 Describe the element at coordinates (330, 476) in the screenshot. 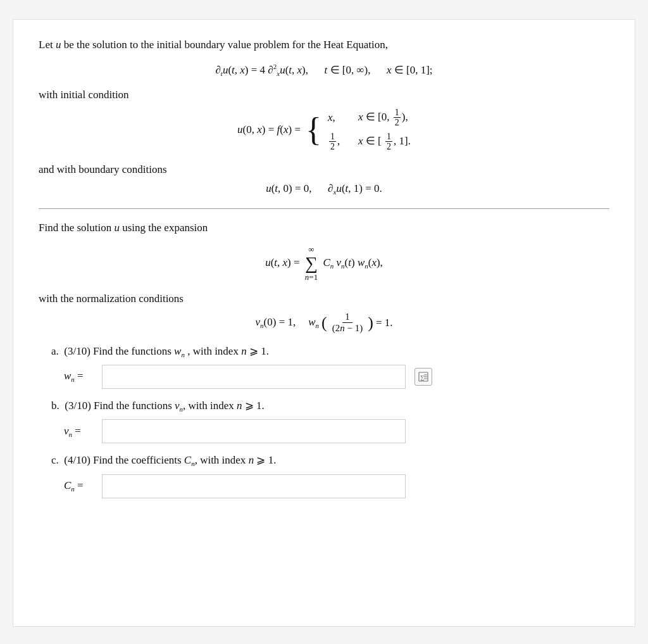

I see `part-c: c. (4/10) Find the coefficients Cn, with…` at that location.